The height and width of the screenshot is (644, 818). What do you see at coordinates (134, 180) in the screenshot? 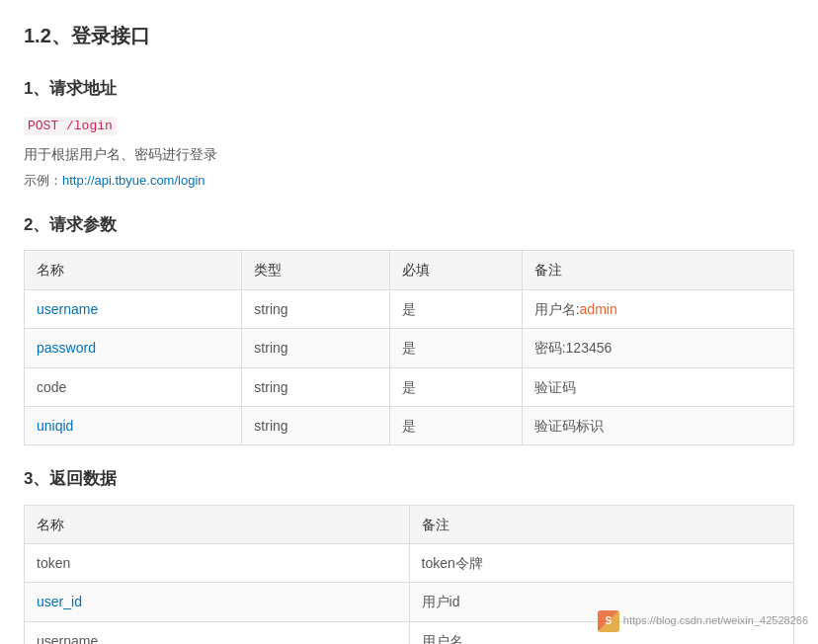
I see `example-url: http://api.tbyue.com/login` at bounding box center [134, 180].